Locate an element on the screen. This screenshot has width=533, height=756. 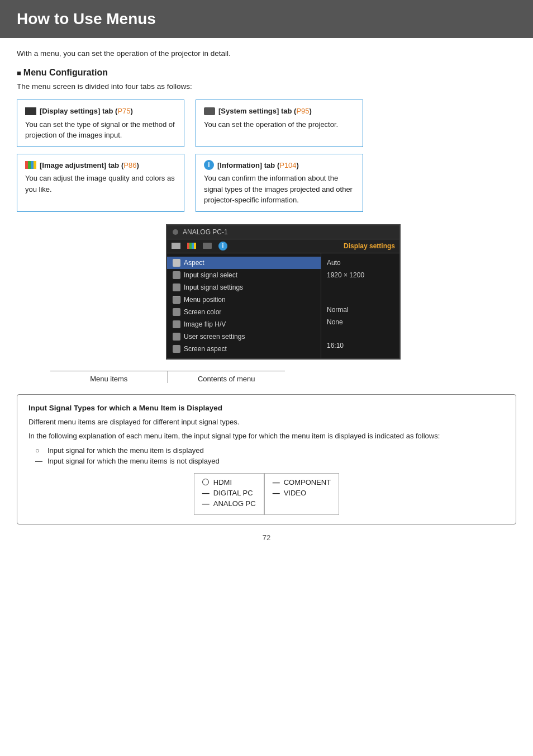
annotation-contents-of-menu: Contents of menu is located at coordinates (227, 377).